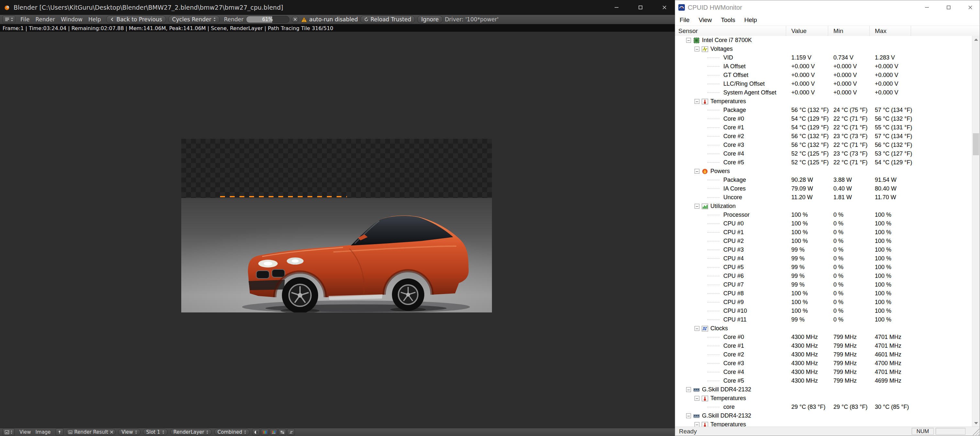 Image resolution: width=980 pixels, height=436 pixels. I want to click on sensor-row: CPU #7 99 % 0 % 100 %, so click(824, 285).